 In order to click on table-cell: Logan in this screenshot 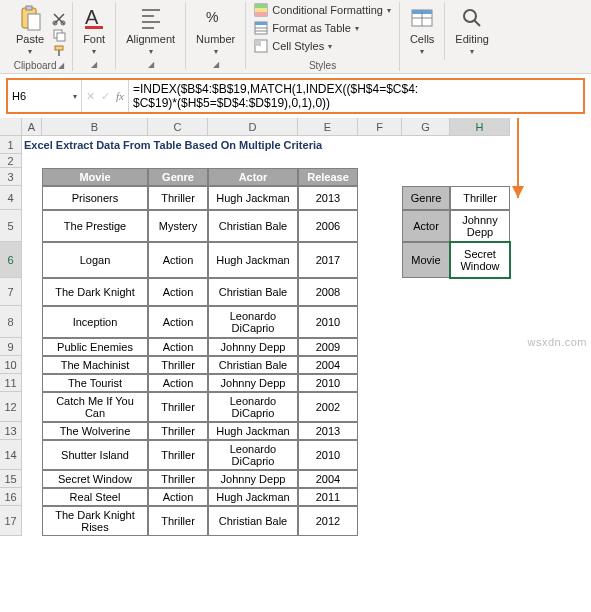, I will do `click(95, 260)`.